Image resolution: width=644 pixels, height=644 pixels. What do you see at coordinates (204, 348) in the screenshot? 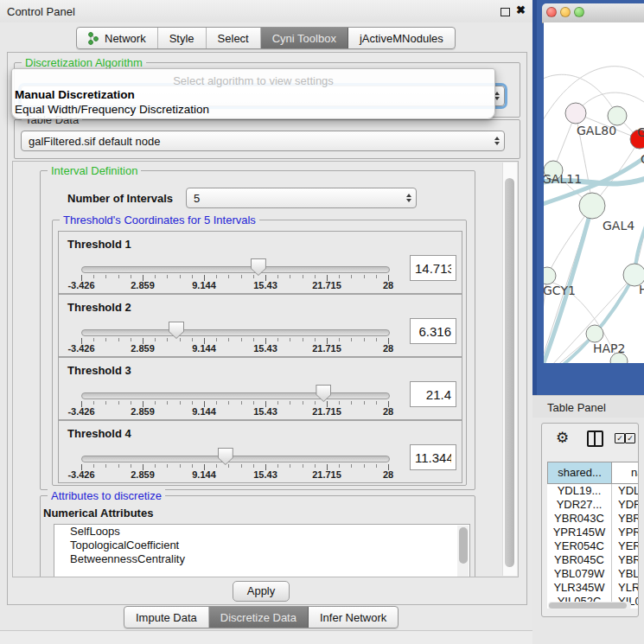
I see `tick-label: 9.144` at bounding box center [204, 348].